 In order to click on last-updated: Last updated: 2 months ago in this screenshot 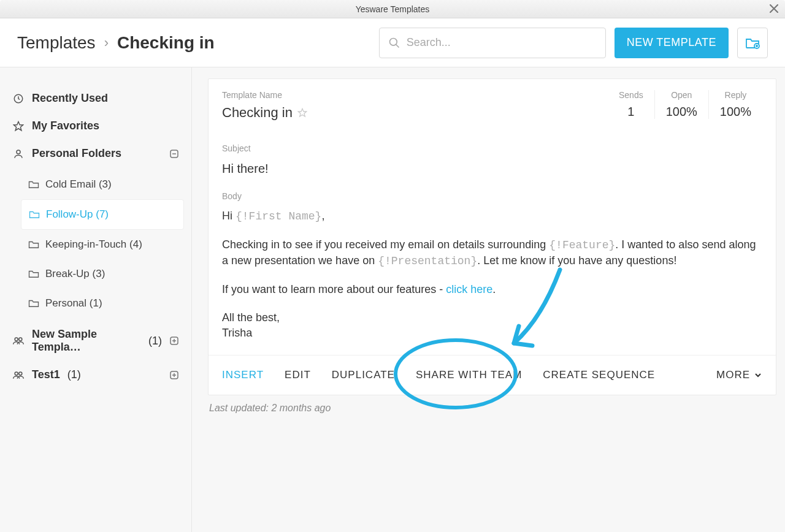, I will do `click(492, 408)`.